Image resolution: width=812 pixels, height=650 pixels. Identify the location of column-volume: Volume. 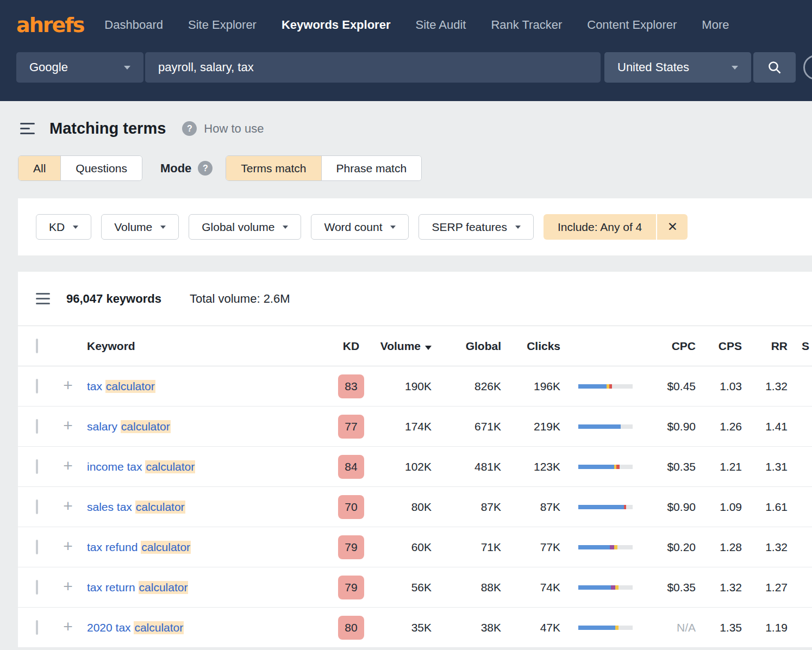
(398, 346).